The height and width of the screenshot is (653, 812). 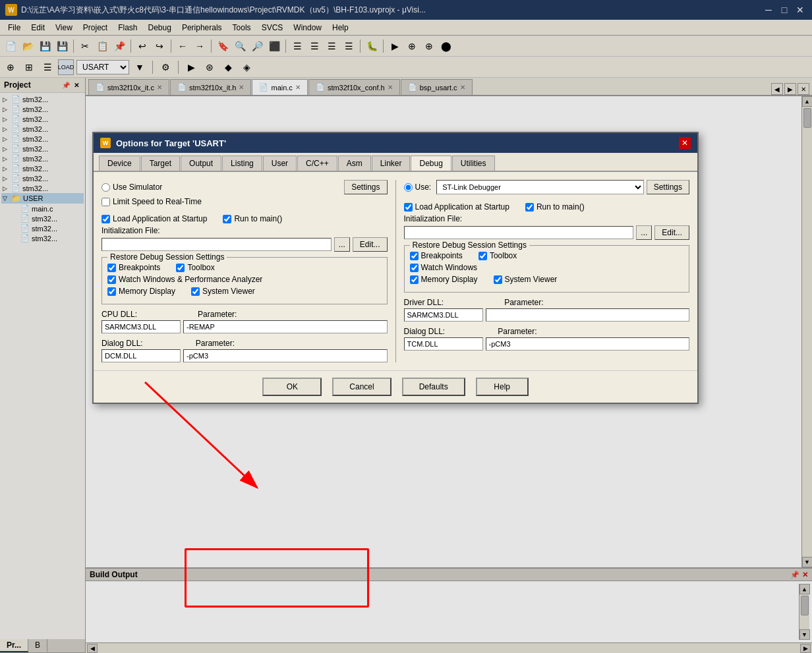 What do you see at coordinates (409, 187) in the screenshot?
I see `use-radio` at bounding box center [409, 187].